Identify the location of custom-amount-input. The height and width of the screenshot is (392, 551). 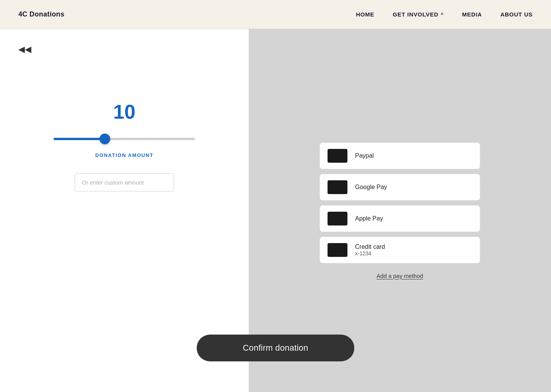
(124, 182).